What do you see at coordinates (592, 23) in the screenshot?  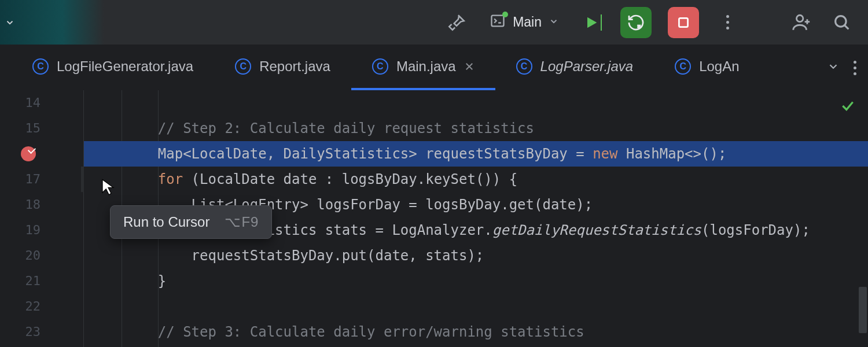 I see `run-button` at bounding box center [592, 23].